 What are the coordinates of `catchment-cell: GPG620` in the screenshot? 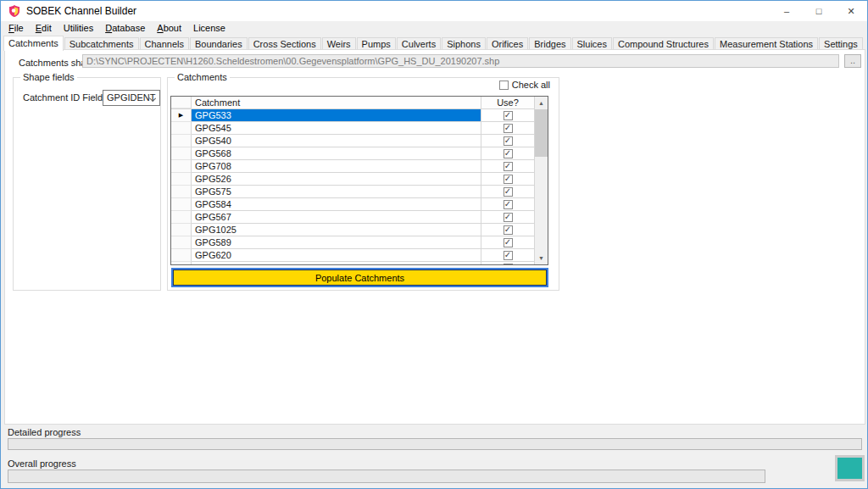 It's located at (337, 256).